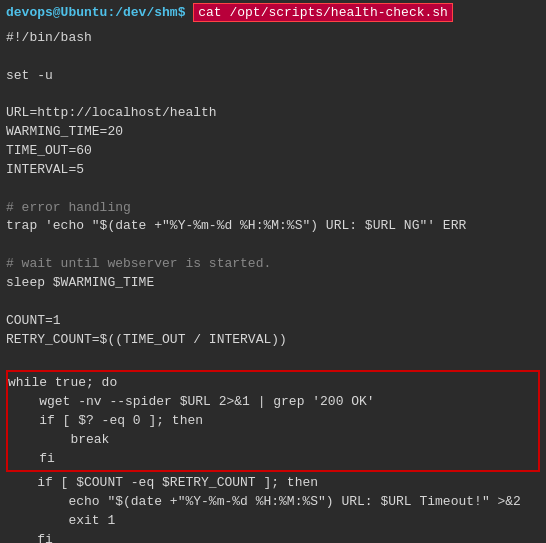 Image resolution: width=546 pixels, height=543 pixels. I want to click on line-fi2: fi, so click(273, 537).